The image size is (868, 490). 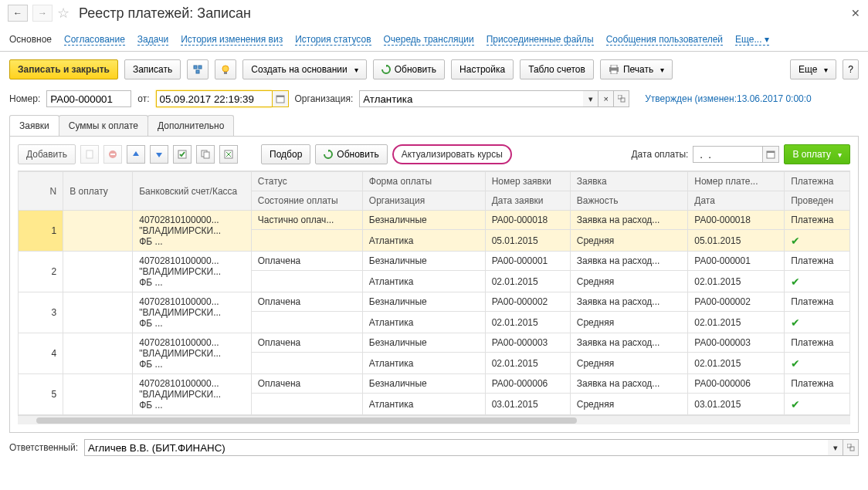 I want to click on col-status: Статус, so click(x=307, y=182).